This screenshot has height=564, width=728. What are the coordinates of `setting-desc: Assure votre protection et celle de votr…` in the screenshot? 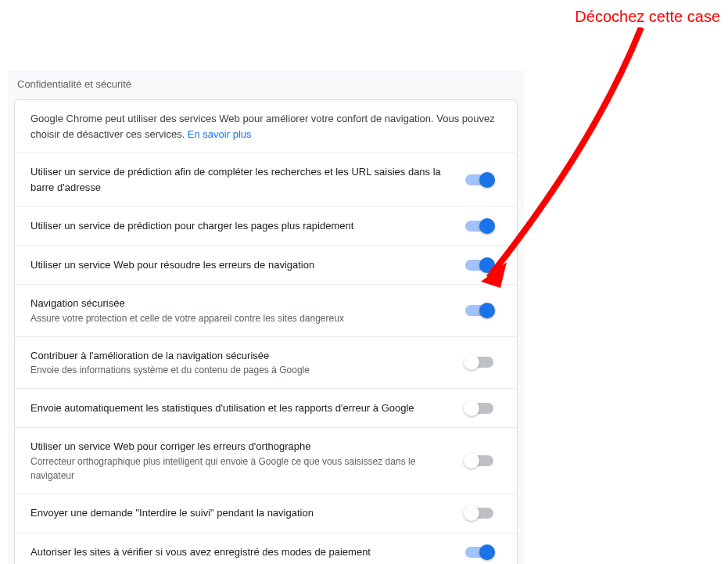 It's located at (240, 318).